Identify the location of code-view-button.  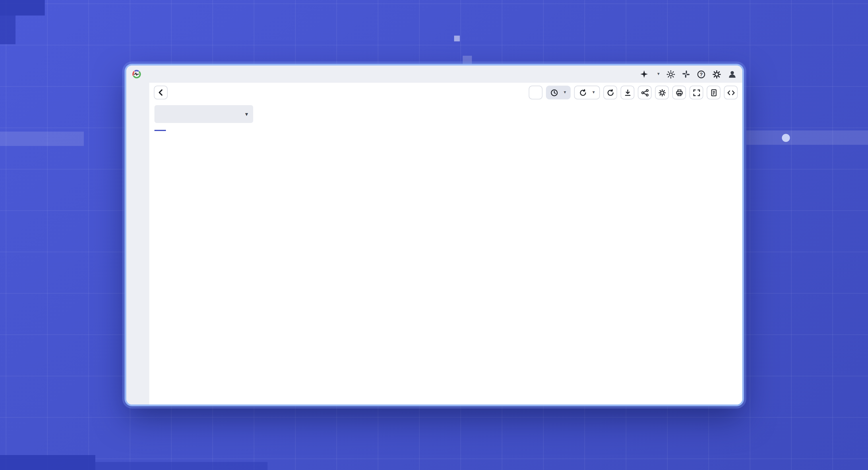
(731, 92).